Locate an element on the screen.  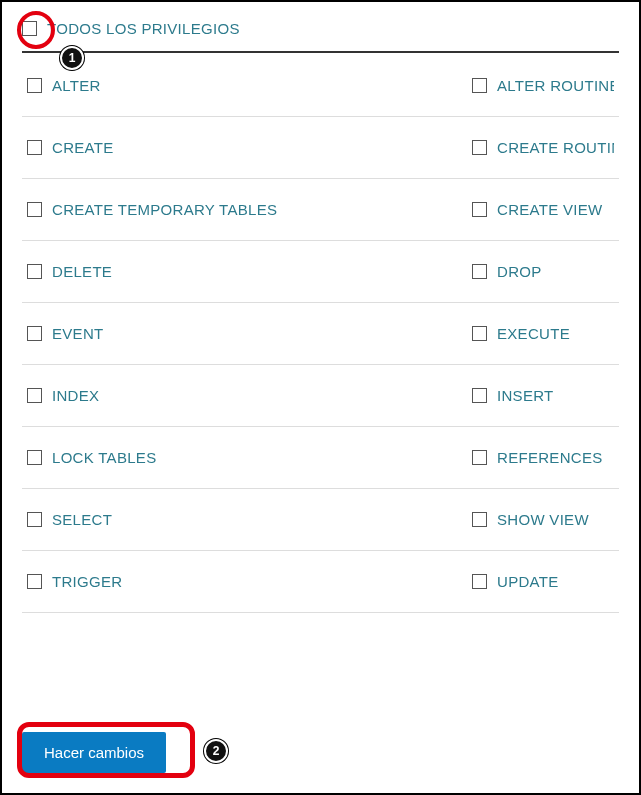
privilege-label: CREATE TEMPORARY TABLES is located at coordinates (164, 210).